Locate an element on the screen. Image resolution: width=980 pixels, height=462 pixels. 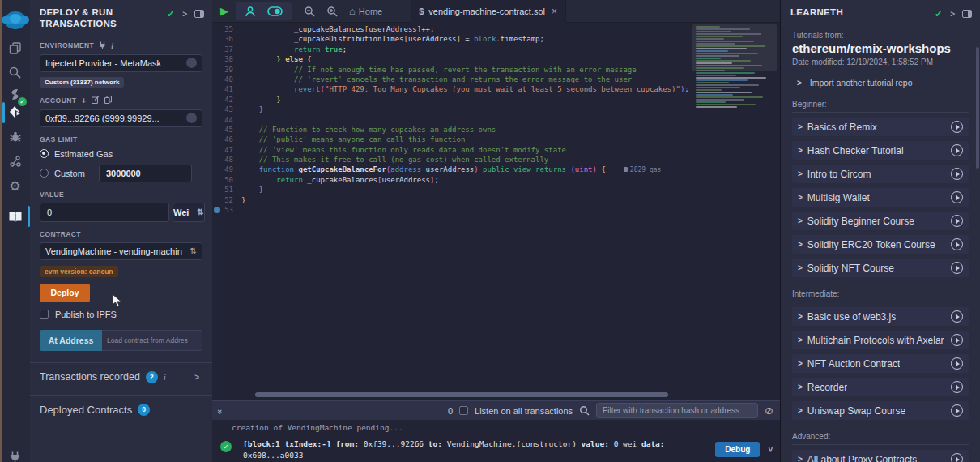
pin-panel-icon is located at coordinates (199, 14).